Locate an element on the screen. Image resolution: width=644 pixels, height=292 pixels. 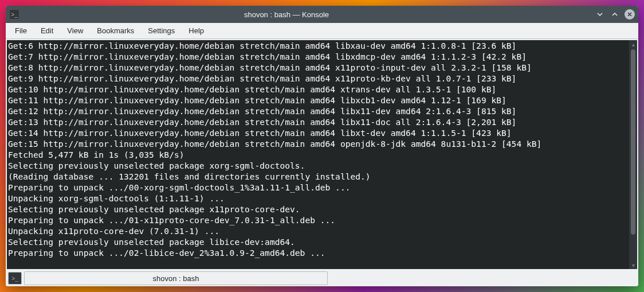
maximize-button is located at coordinates (615, 14).